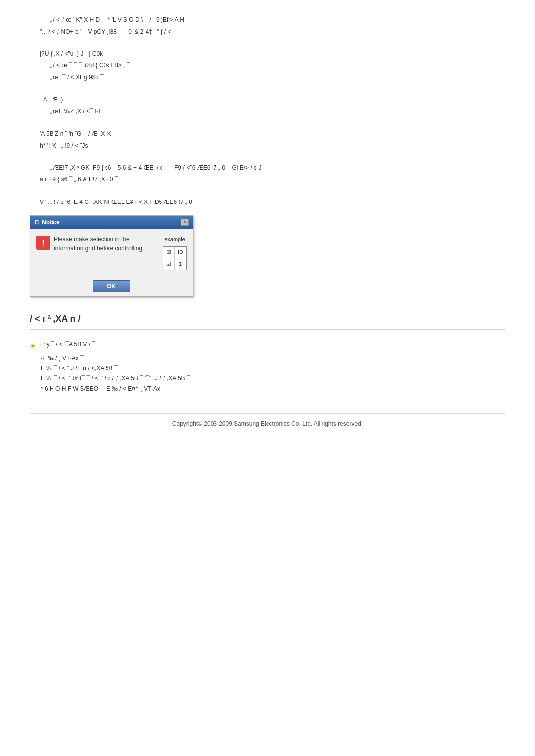  I want to click on notice-title-text: Notice, so click(51, 222).